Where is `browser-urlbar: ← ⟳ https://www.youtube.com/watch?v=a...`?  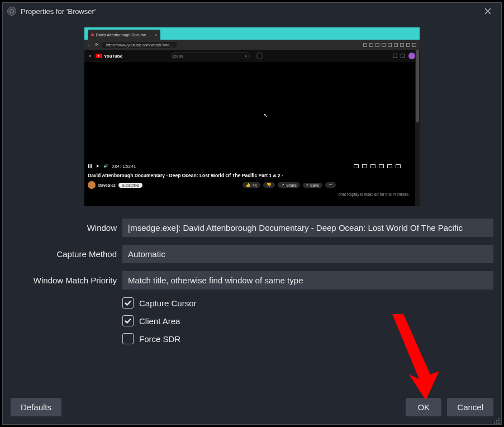 browser-urlbar: ← ⟳ https://www.youtube.com/watch?v=a... is located at coordinates (252, 45).